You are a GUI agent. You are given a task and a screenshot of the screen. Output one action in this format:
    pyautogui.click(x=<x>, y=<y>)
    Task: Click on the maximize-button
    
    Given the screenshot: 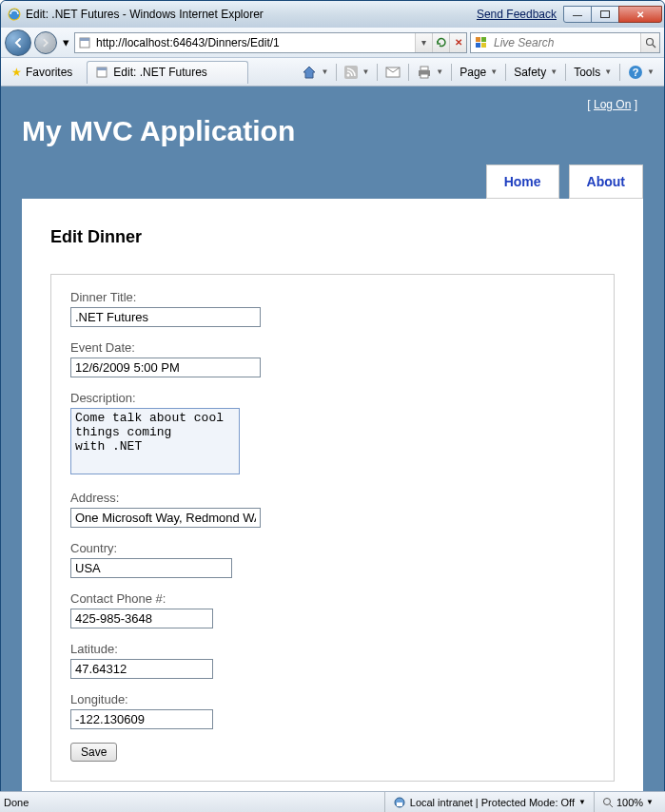 What is the action you would take?
    pyautogui.click(x=605, y=14)
    